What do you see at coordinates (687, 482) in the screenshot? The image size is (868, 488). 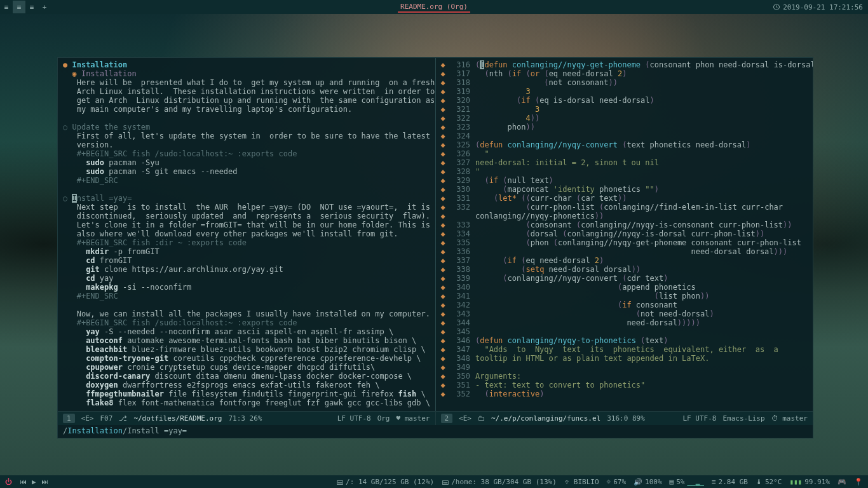 I see `cpu: ▤5% ▁▁▂▁` at bounding box center [687, 482].